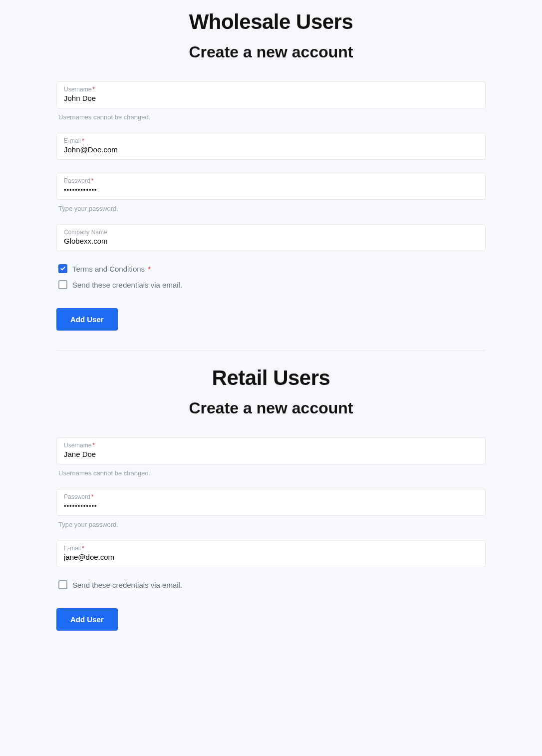 Image resolution: width=542 pixels, height=756 pixels. I want to click on wholesale-company-input, so click(271, 241).